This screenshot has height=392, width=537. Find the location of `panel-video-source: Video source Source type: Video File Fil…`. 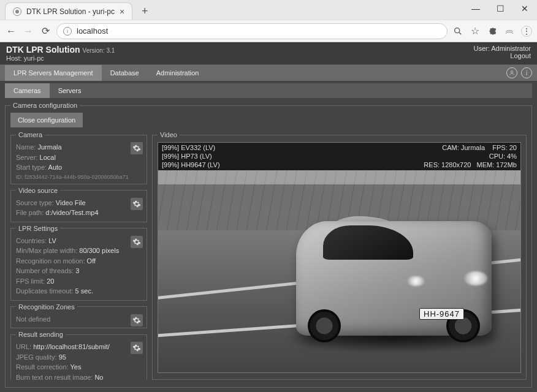

panel-video-source: Video source Source type: Video File Fil… is located at coordinates (78, 205).